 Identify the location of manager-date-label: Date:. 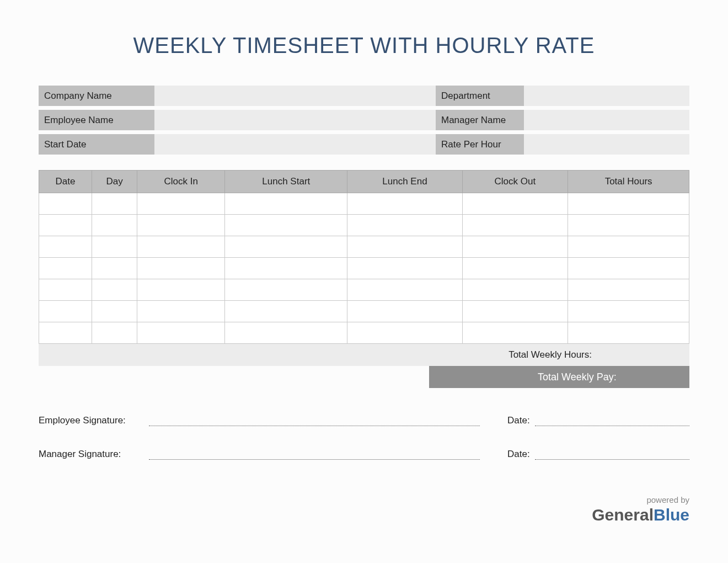
(521, 454).